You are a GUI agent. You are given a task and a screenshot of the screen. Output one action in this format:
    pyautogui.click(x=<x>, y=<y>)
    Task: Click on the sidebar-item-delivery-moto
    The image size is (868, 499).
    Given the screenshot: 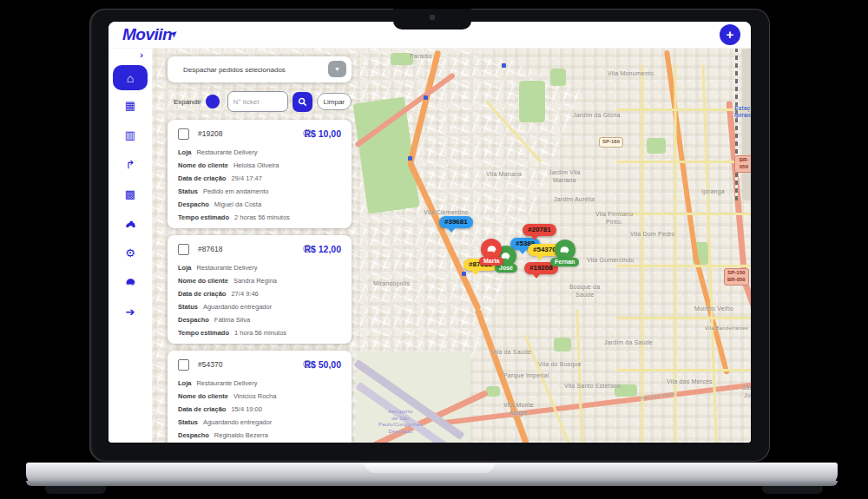 What is the action you would take?
    pyautogui.click(x=130, y=223)
    